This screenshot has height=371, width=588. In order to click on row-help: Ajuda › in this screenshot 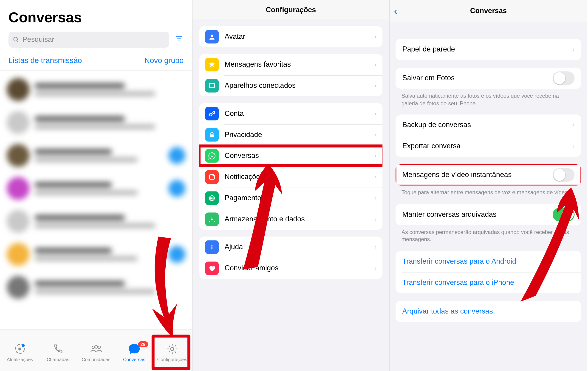, I will do `click(291, 247)`.